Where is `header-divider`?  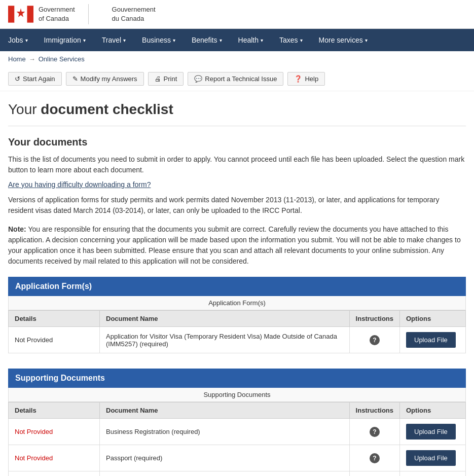
header-divider is located at coordinates (88, 14).